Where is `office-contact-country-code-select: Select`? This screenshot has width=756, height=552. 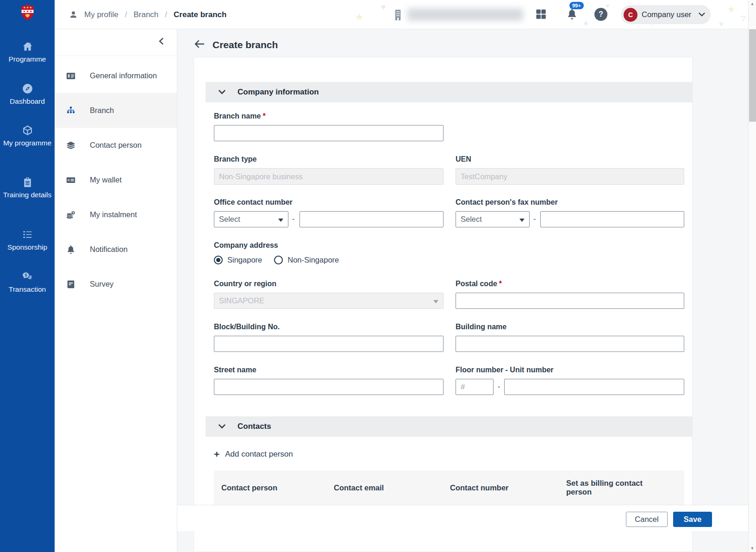 office-contact-country-code-select: Select is located at coordinates (251, 220).